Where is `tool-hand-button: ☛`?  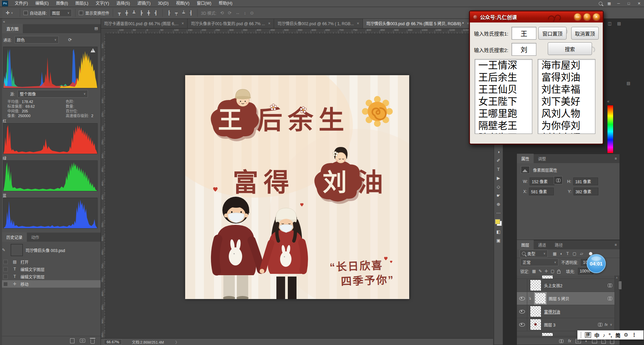
tool-hand-button: ☛ is located at coordinates (498, 195).